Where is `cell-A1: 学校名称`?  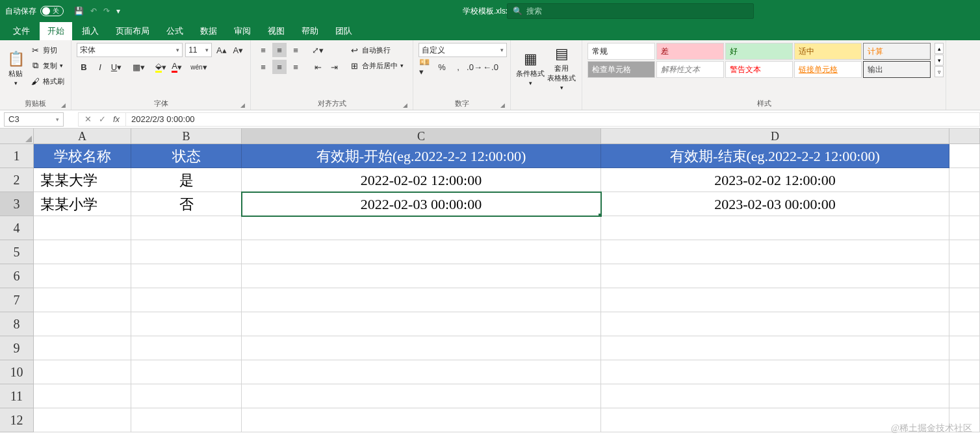 cell-A1: 学校名称 is located at coordinates (83, 156).